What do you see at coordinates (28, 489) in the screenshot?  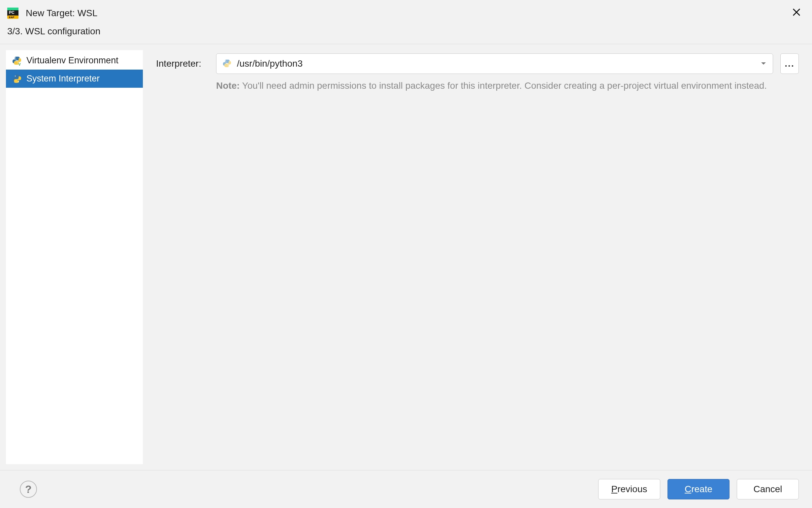 I see `help-button: ?` at bounding box center [28, 489].